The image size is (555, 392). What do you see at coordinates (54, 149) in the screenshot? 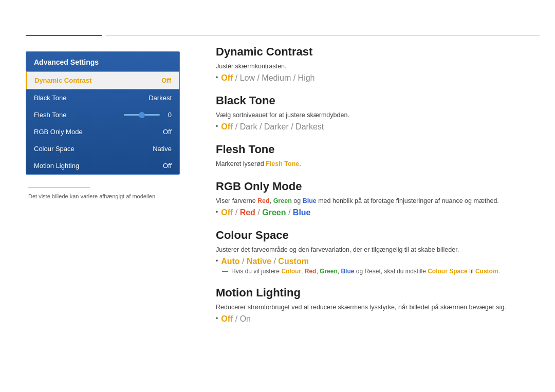
I see `menu-label-colour-space: Colour Space` at bounding box center [54, 149].